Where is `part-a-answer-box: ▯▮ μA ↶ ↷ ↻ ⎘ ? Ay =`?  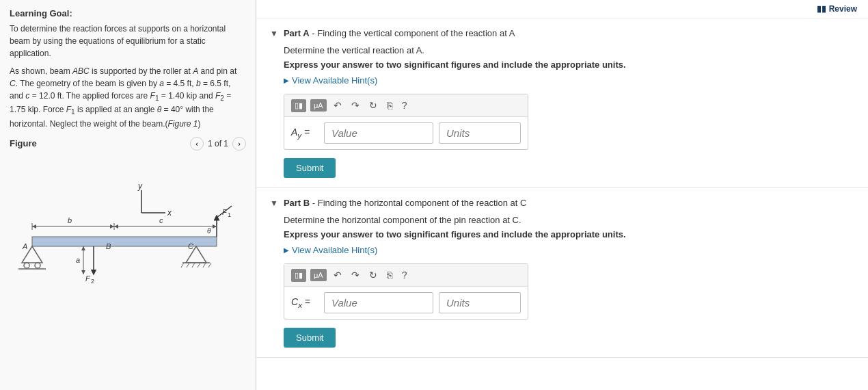 part-a-answer-box: ▯▮ μA ↶ ↷ ↻ ⎘ ? Ay = is located at coordinates (406, 122).